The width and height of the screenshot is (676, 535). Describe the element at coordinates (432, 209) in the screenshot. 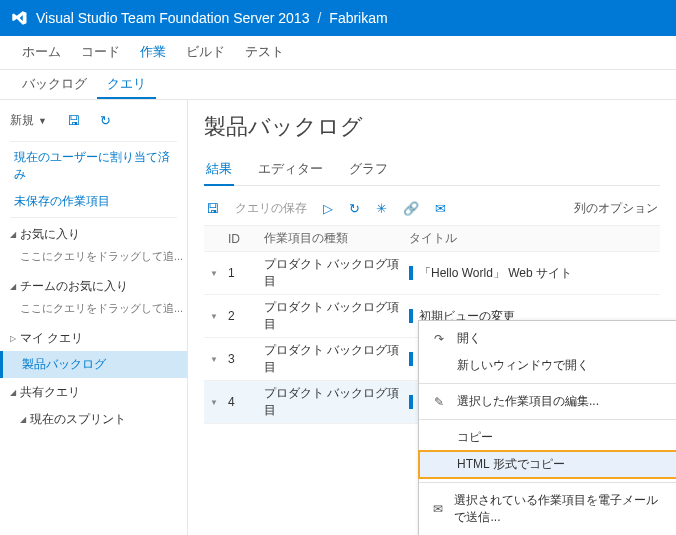

I see `toolbar: 🖫 クエリの保存 ▷ ↻ ✳ 🔗 ✉ 列のオプション` at that location.